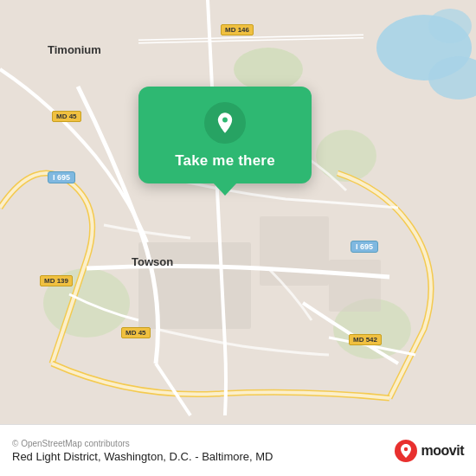  Describe the element at coordinates (143, 443) in the screenshot. I see `copyright-text: © OpenStreetMap contributors` at that location.